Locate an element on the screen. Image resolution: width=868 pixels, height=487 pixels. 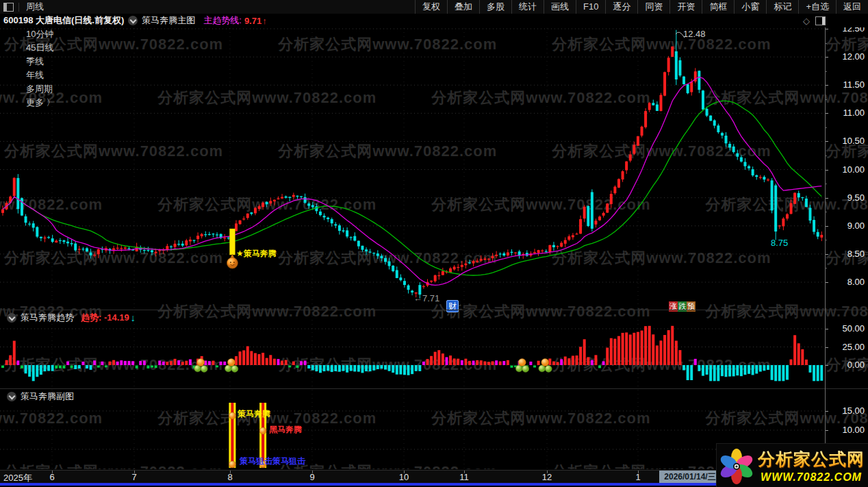
date-tick-label: 12 is located at coordinates (547, 477).